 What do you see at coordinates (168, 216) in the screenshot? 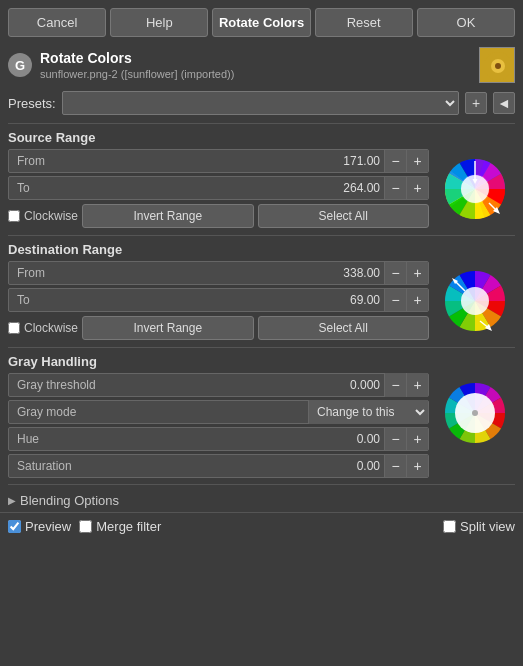
I see `source-invert-range-button: Invert Range` at bounding box center [168, 216].